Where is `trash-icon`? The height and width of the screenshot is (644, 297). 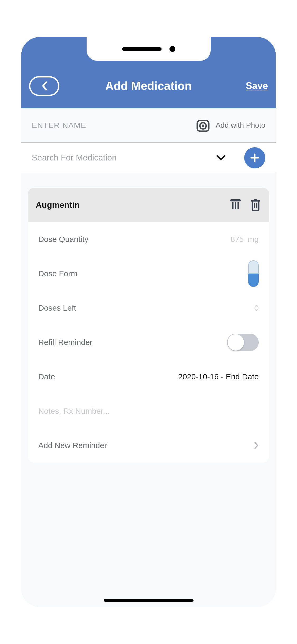 trash-icon is located at coordinates (256, 205).